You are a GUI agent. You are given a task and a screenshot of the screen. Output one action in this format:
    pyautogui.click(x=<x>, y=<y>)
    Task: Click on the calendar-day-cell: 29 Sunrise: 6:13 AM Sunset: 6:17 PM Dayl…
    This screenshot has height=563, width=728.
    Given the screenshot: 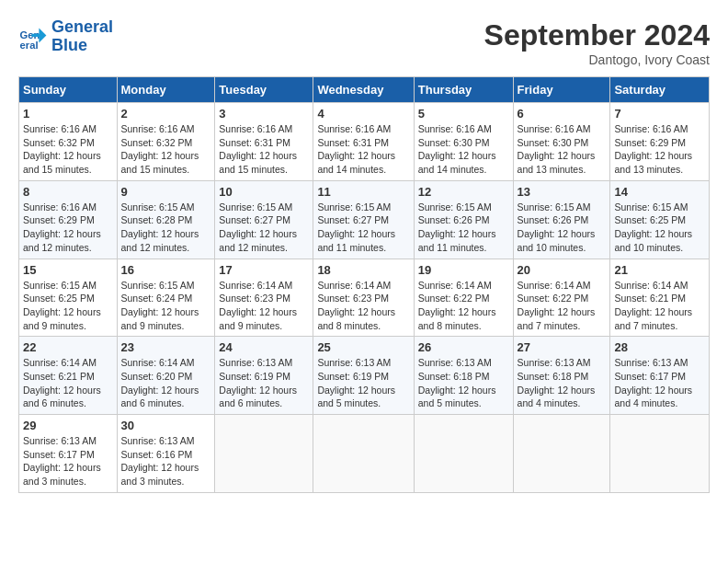 What is the action you would take?
    pyautogui.click(x=68, y=454)
    